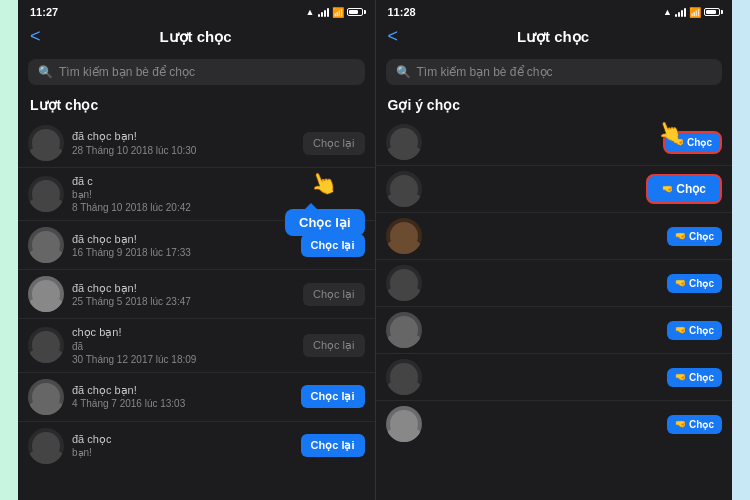 The width and height of the screenshot is (750, 500). What do you see at coordinates (668, 12) in the screenshot?
I see `arrow-icon-right: ▲` at bounding box center [668, 12].